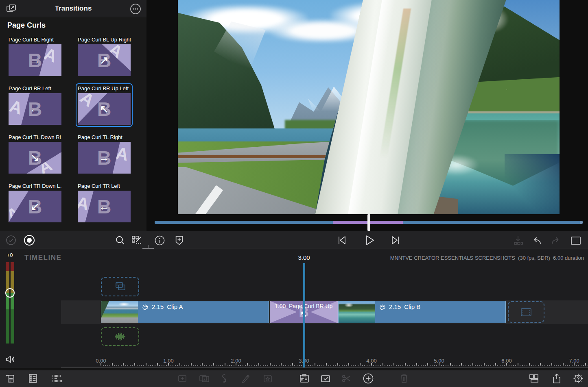  I want to click on transition-item-tr-down-left: Page Curl TR Down L… B A ↙, so click(35, 202).